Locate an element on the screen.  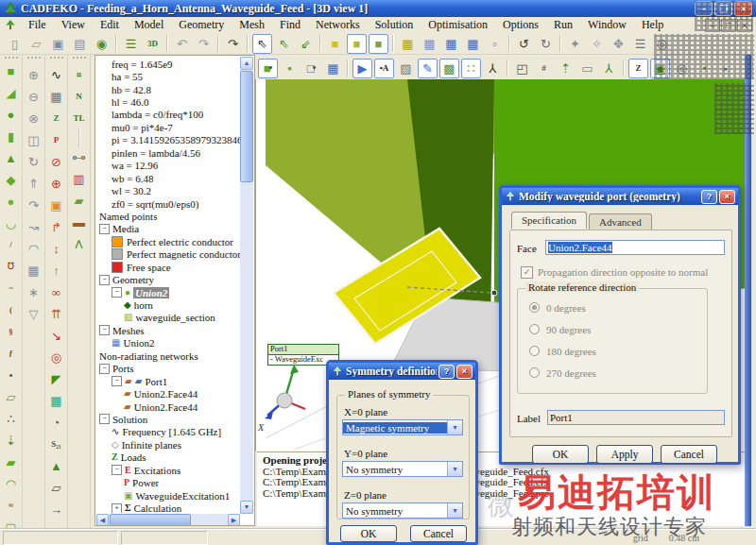
sweep-geometry-button: ↷ is located at coordinates (34, 206).